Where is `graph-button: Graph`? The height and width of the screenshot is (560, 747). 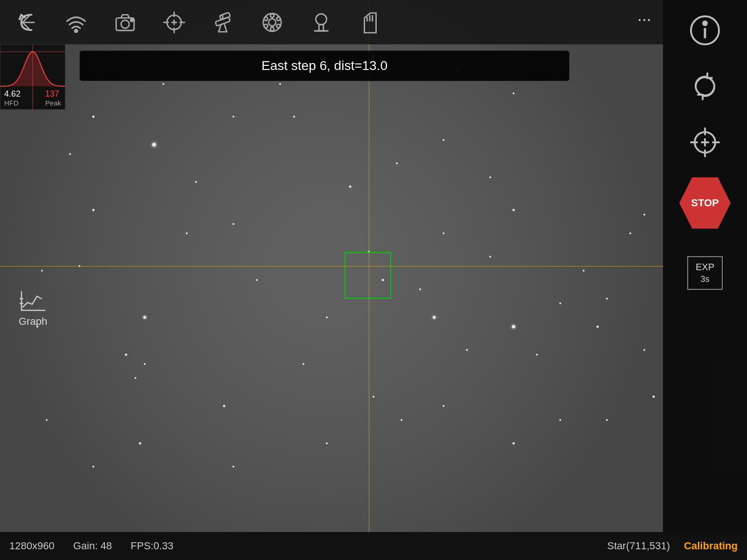
graph-button: Graph is located at coordinates (33, 308).